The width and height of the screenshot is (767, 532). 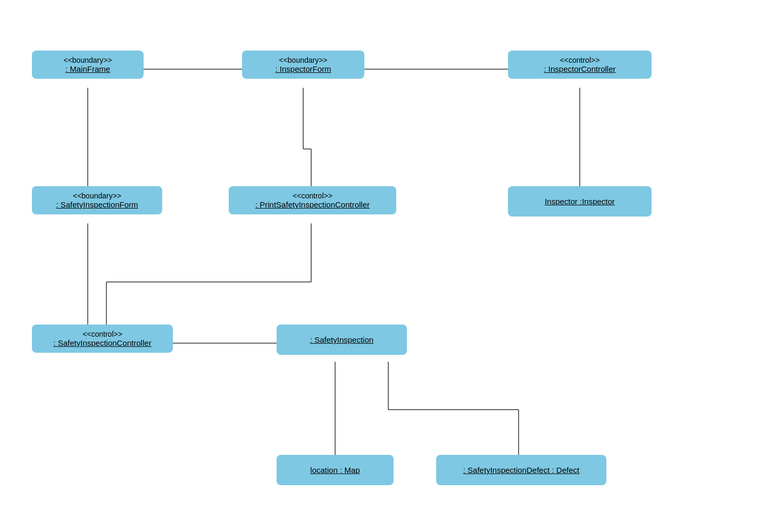 I want to click on node-main-frame-stereotype: <<boundary>>, so click(x=88, y=60).